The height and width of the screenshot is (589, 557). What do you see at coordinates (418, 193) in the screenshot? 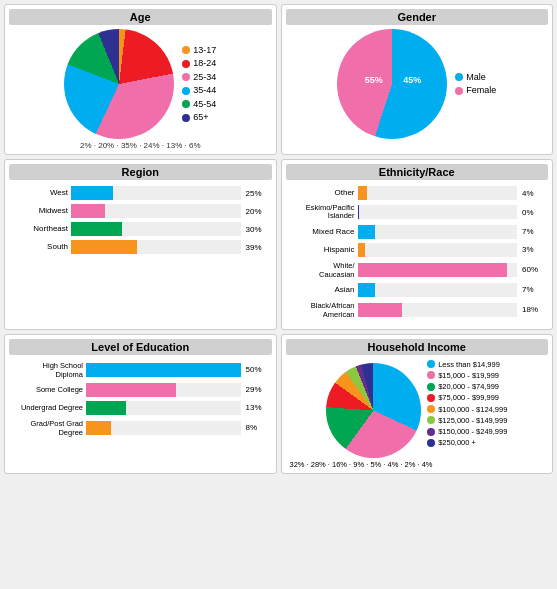
I see `bar-row: Other 4%` at bounding box center [418, 193].